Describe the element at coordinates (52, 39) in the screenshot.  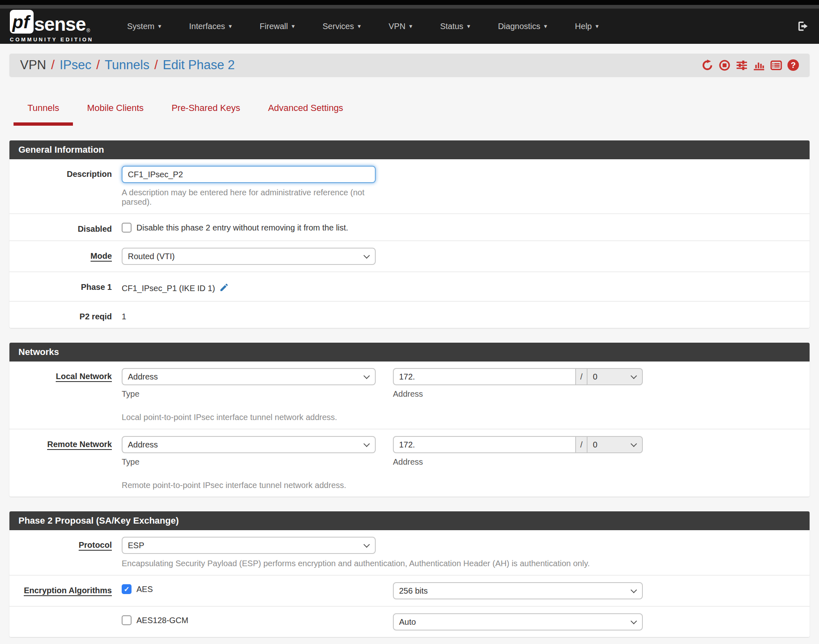
I see `community-edition-label: COMMUNITY EDITION` at that location.